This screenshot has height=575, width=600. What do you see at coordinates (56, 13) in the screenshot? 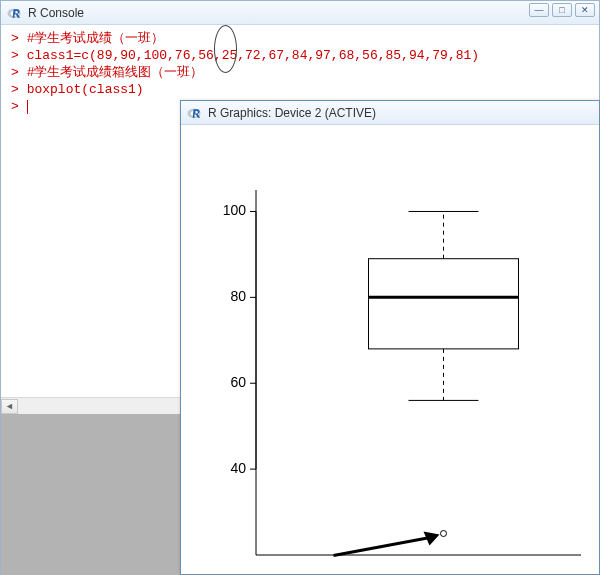
I see `console-title: R Console` at bounding box center [56, 13].